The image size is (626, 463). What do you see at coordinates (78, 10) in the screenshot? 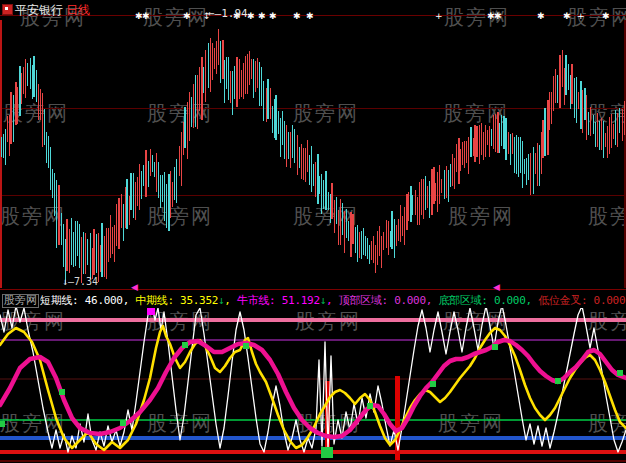
I see `period-label: 日线` at bounding box center [78, 10].